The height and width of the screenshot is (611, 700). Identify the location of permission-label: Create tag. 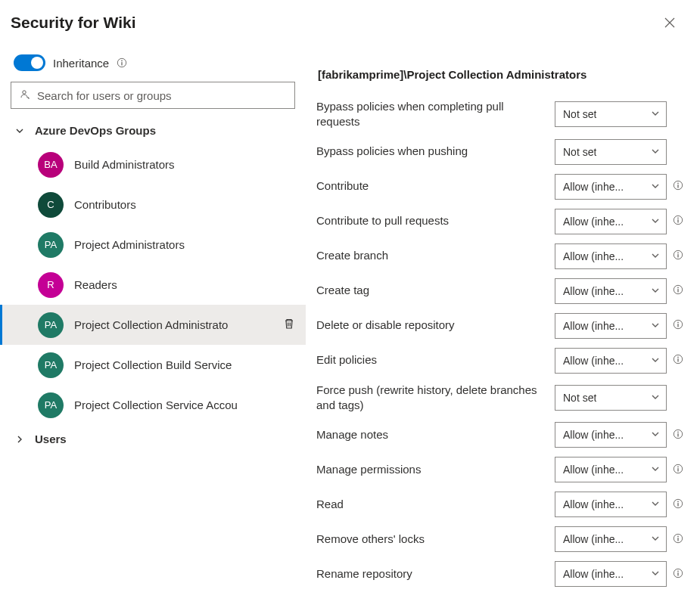
(436, 290).